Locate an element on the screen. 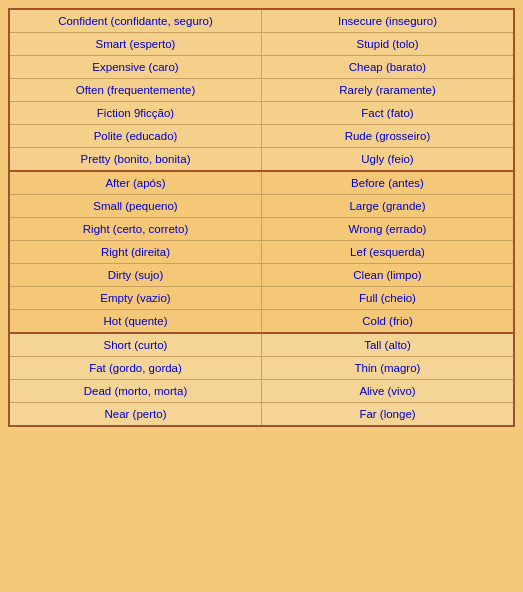 Image resolution: width=523 pixels, height=592 pixels. table-row: Small (pequeno)Large (grande) is located at coordinates (262, 206).